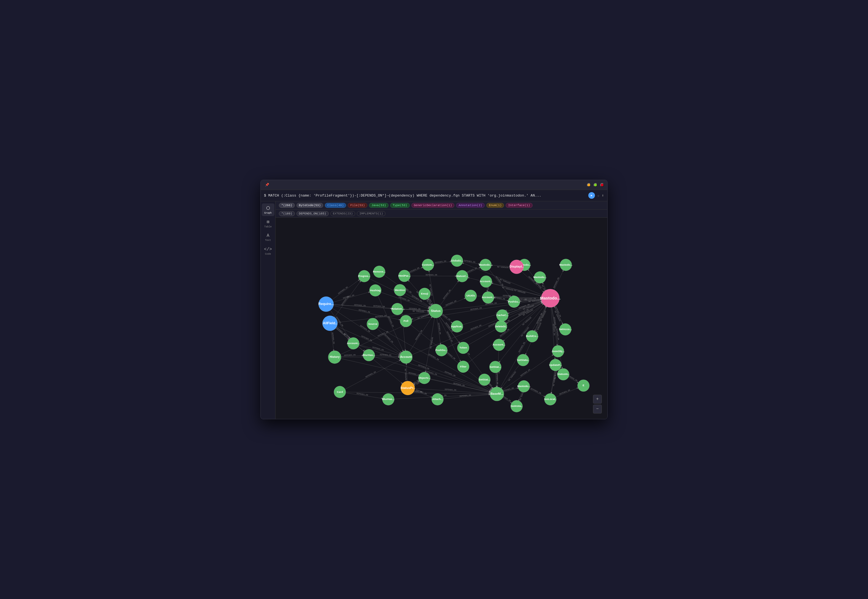  I want to click on download-button: ⬇, so click(603, 196).